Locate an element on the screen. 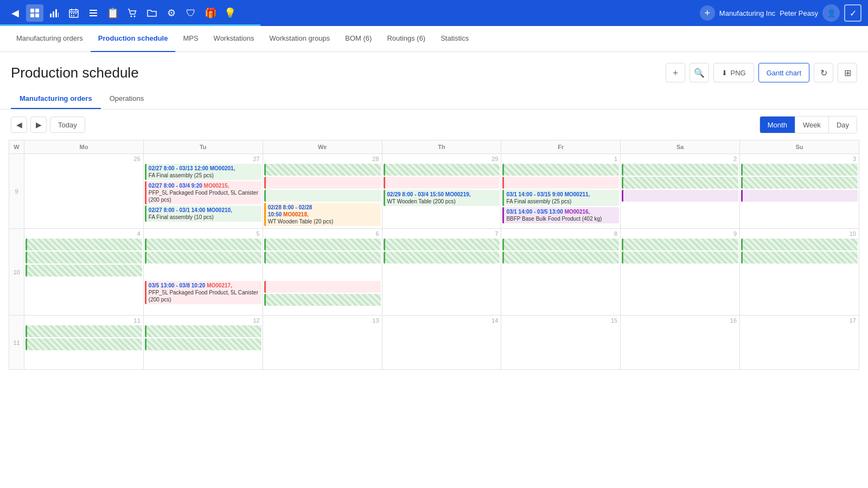 This screenshot has height=488, width=868. week-view-button: Week is located at coordinates (812, 125).